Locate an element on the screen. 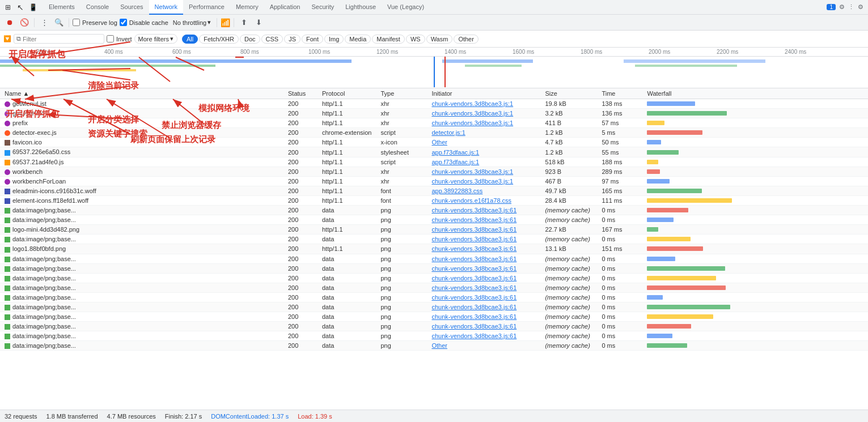  preserve-log-label: Preserve log is located at coordinates (95, 23).